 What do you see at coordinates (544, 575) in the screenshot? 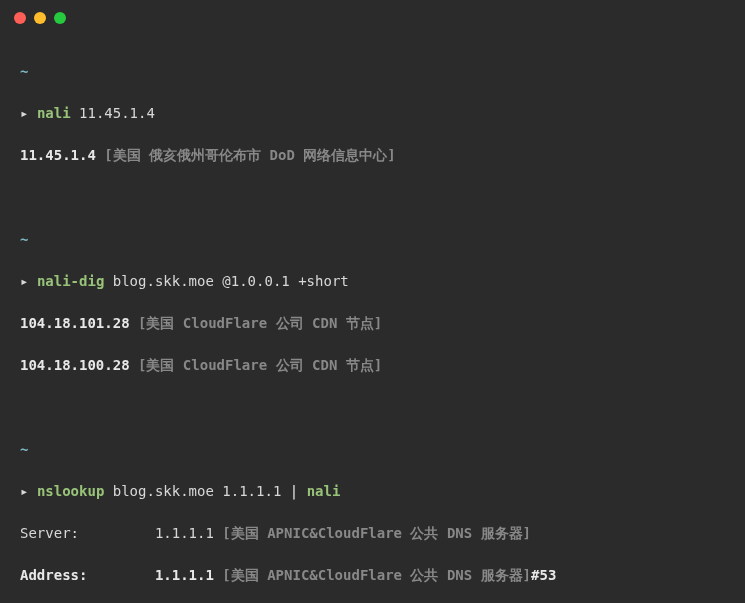
I see `port-suffix: #53` at bounding box center [544, 575].